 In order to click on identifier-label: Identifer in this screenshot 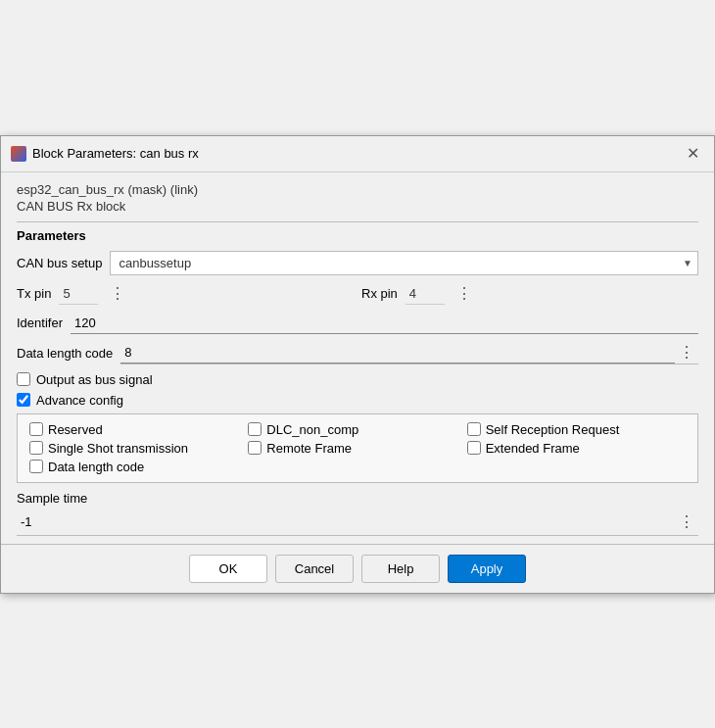, I will do `click(39, 323)`.